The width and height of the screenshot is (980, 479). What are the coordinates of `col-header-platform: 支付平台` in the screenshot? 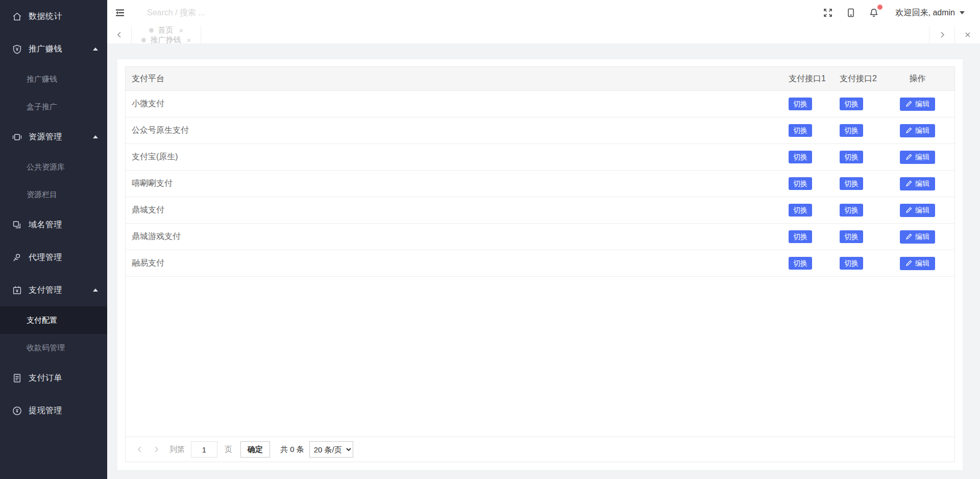 It's located at (452, 79).